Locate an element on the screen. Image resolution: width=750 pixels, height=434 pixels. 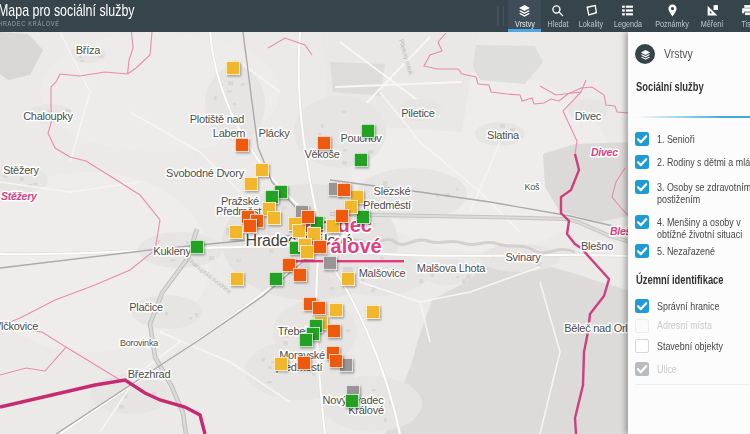
svg-text: Běleč nad Orlicí is located at coordinates (596, 328).